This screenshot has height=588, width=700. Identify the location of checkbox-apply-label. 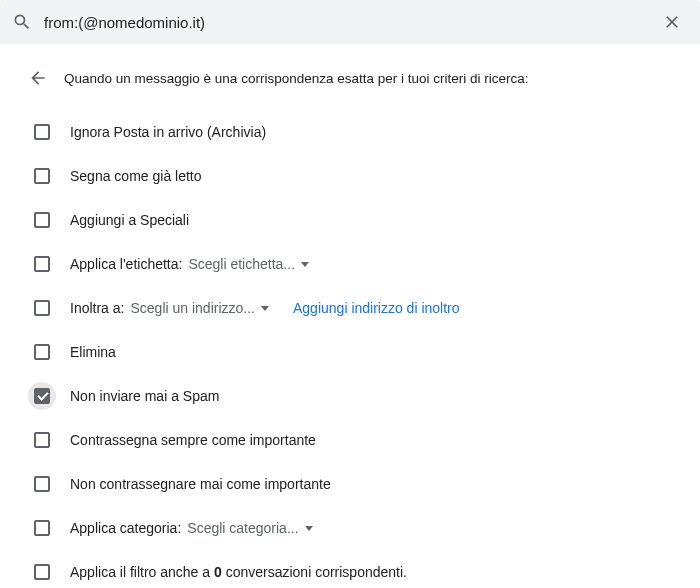
(42, 264).